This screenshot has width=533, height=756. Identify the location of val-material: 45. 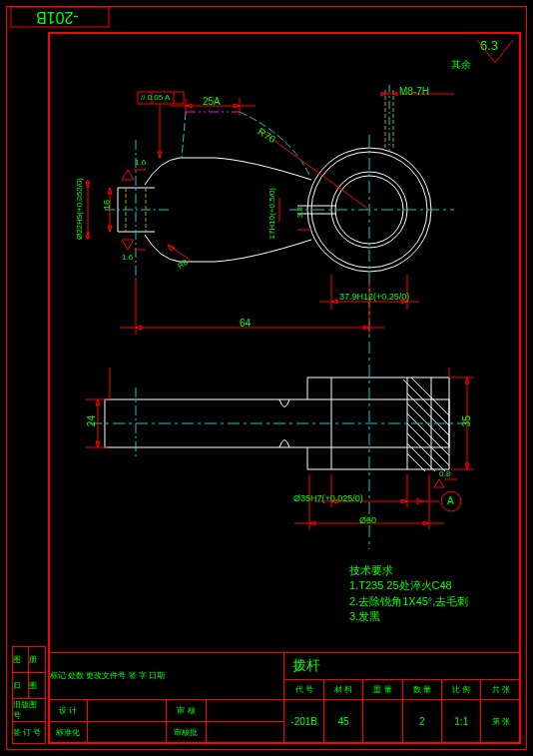
(343, 721).